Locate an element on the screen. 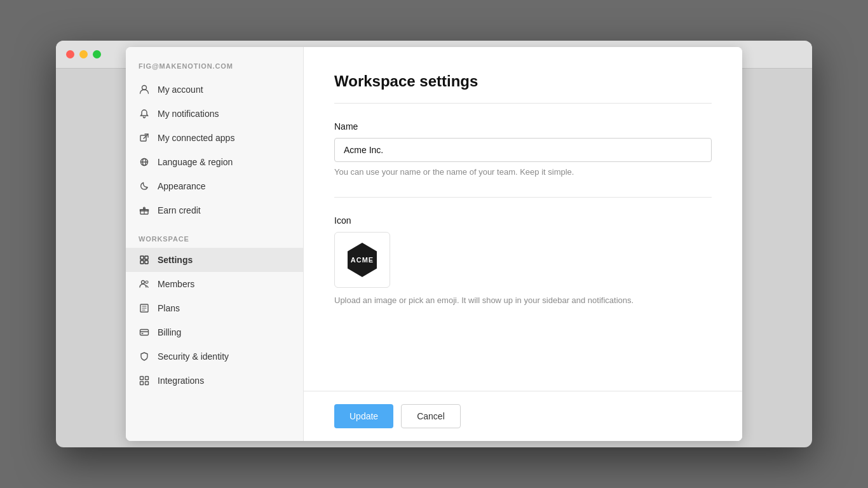  icon-label: Icon is located at coordinates (523, 220).